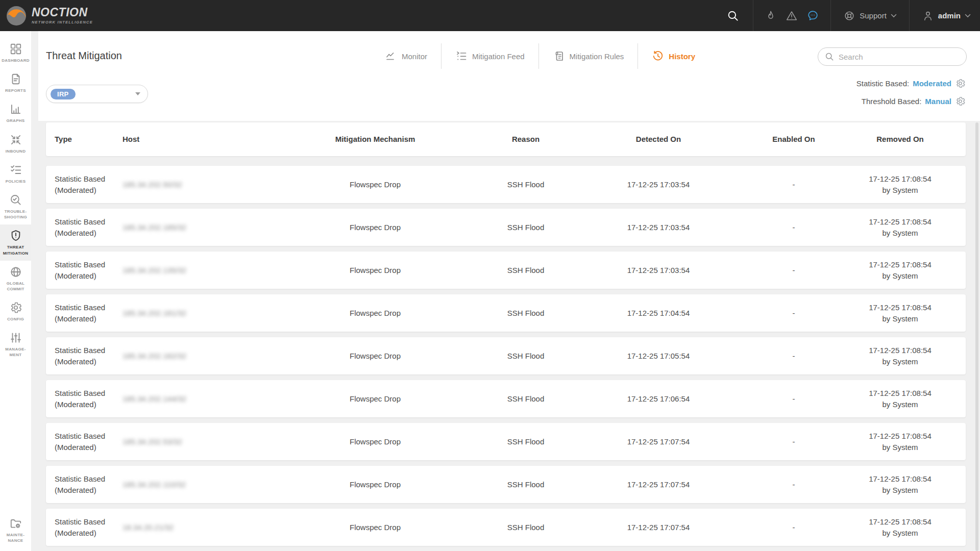 The height and width of the screenshot is (551, 980). What do you see at coordinates (15, 113) in the screenshot?
I see `sidebar-item-graphs: GRAPHS` at bounding box center [15, 113].